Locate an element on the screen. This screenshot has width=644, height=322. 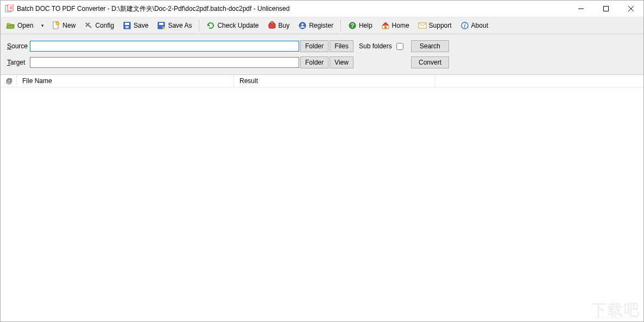
column-at: @ is located at coordinates (9, 81).